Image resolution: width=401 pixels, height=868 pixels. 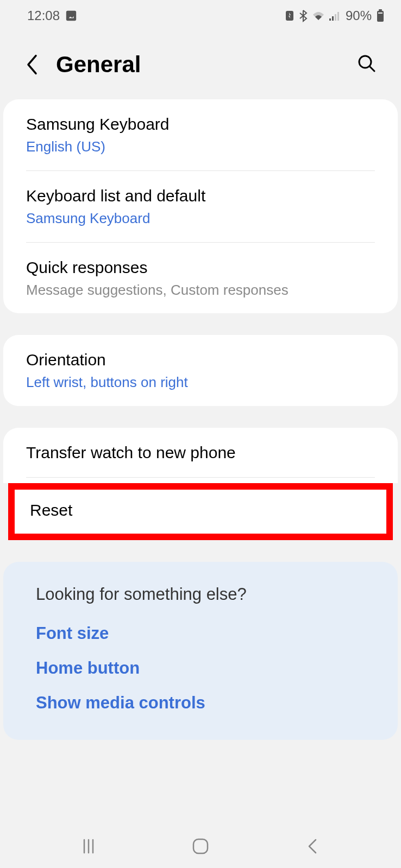 What do you see at coordinates (318, 16) in the screenshot?
I see `wifi-icon` at bounding box center [318, 16].